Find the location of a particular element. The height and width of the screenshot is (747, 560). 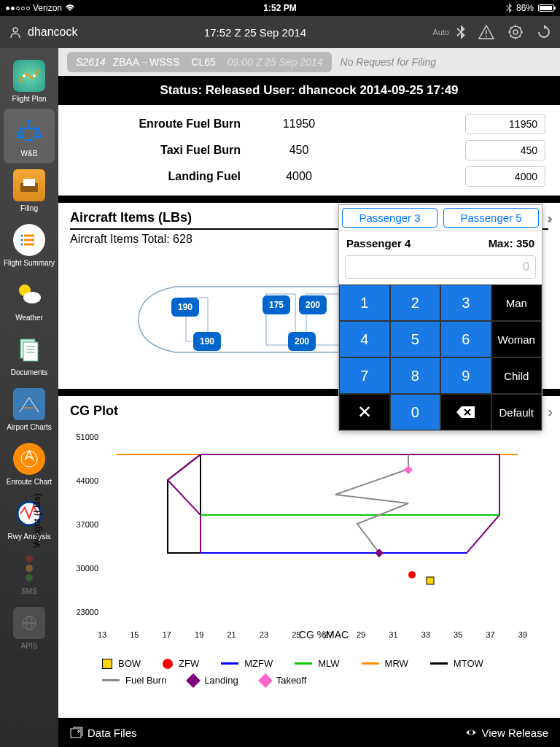

seat-5: 200 is located at coordinates (302, 341).